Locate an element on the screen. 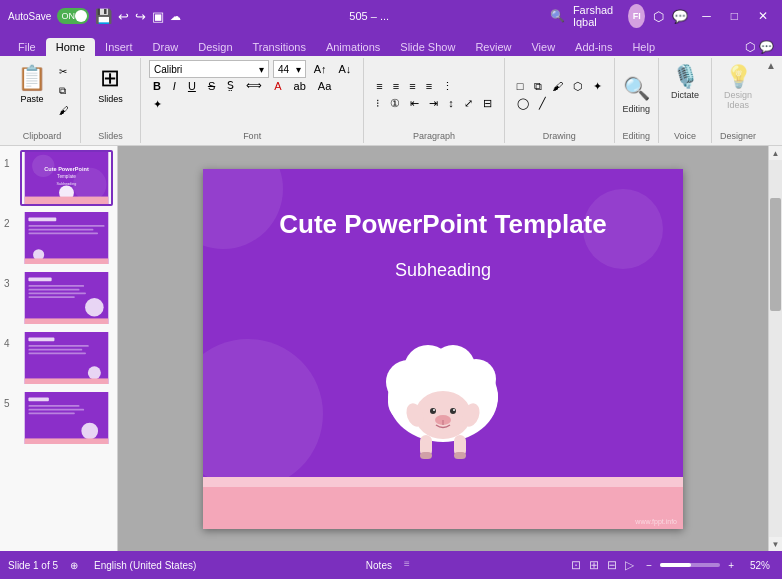 This screenshot has width=782, height=579. underline-button: U is located at coordinates (192, 86).